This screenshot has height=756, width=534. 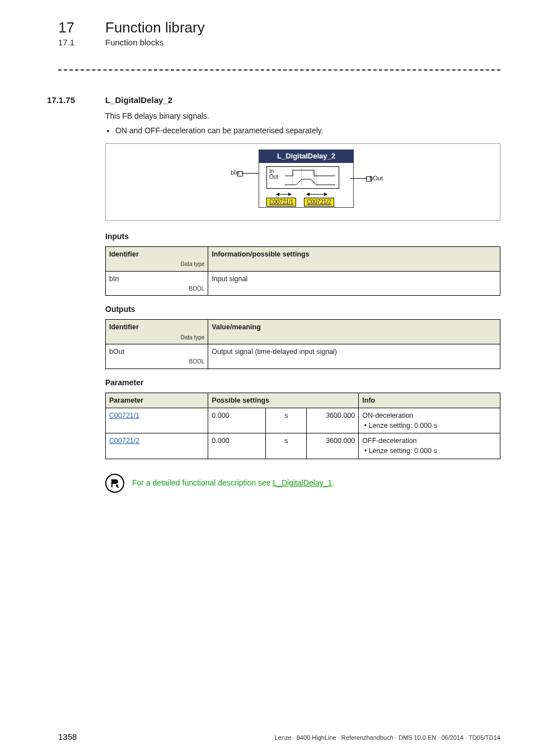 I want to click on col-info-label: Info, so click(x=368, y=400).